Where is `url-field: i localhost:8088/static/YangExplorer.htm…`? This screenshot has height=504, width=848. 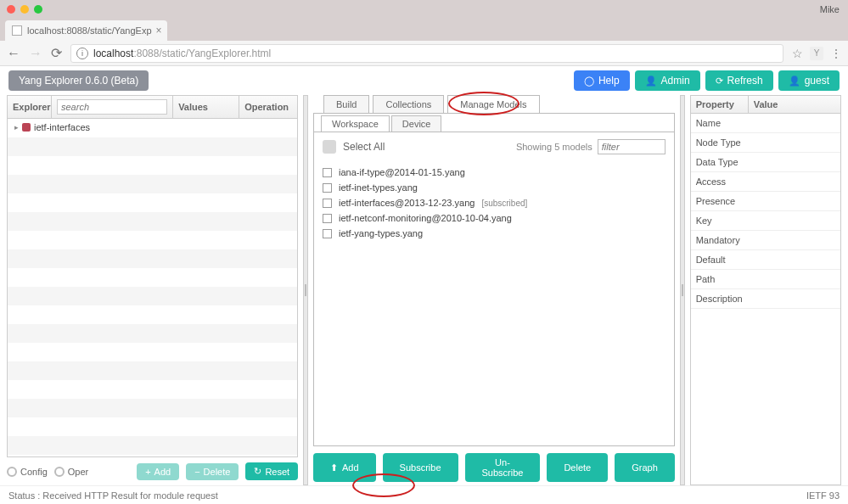
url-field: i localhost:8088/static/YangExplorer.htm… is located at coordinates (427, 53).